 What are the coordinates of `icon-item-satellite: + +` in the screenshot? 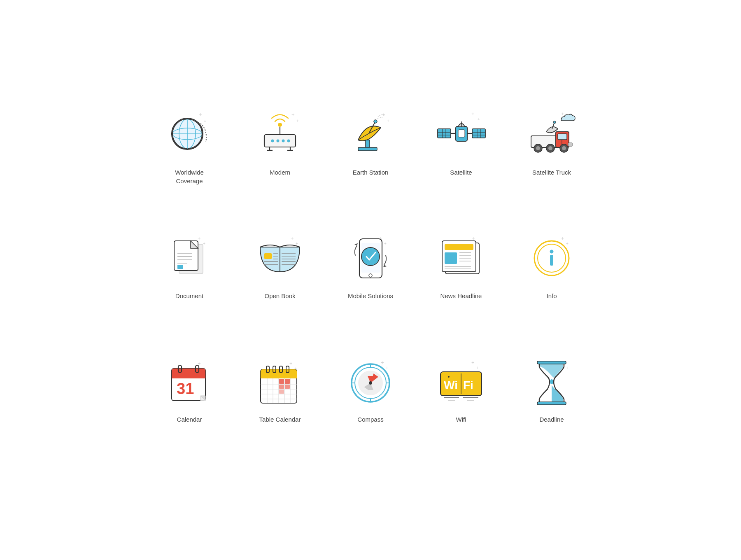 It's located at (461, 156).